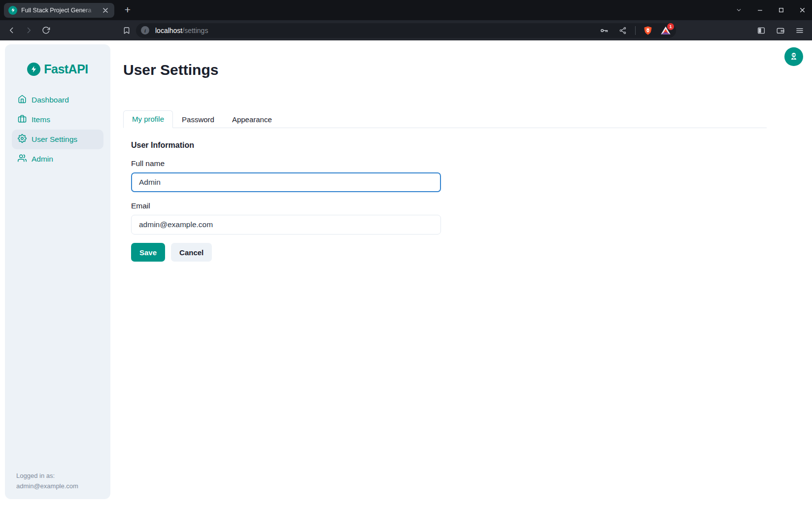 Image resolution: width=812 pixels, height=505 pixels. I want to click on fastapi-logo-text: FastAPI, so click(66, 69).